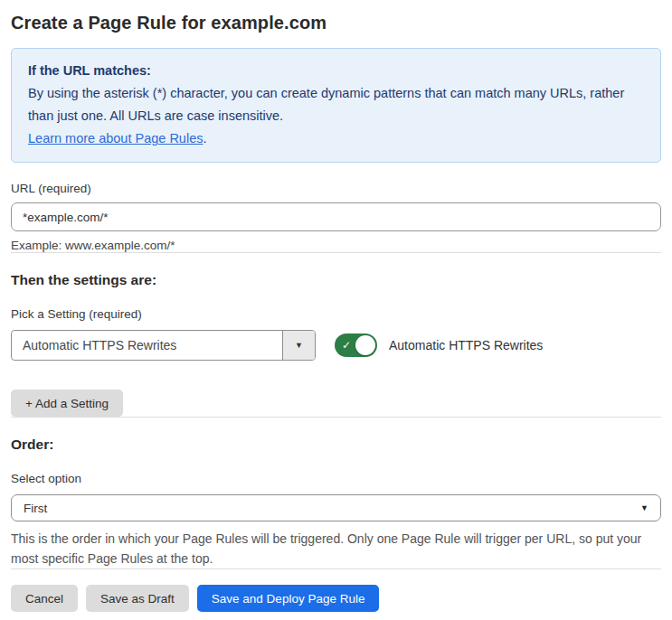  What do you see at coordinates (336, 188) in the screenshot?
I see `url-field-label: URL (required)` at bounding box center [336, 188].